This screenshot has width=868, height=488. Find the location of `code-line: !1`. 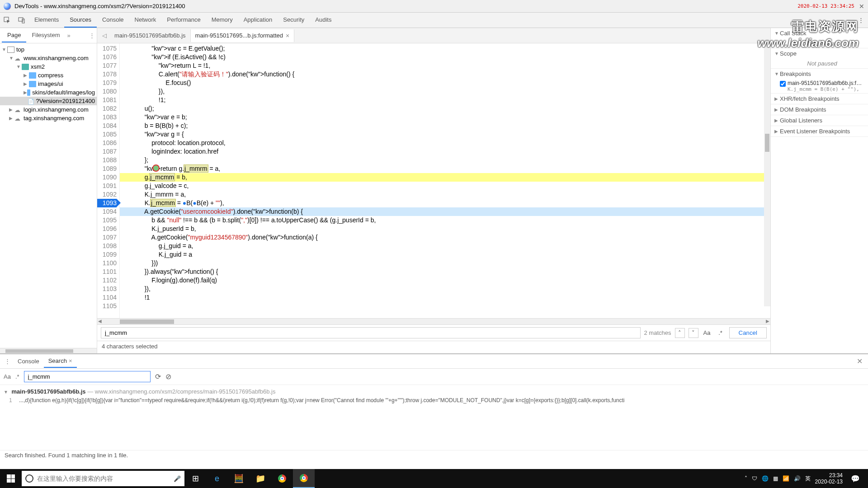

code-line: !1 is located at coordinates (445, 297).